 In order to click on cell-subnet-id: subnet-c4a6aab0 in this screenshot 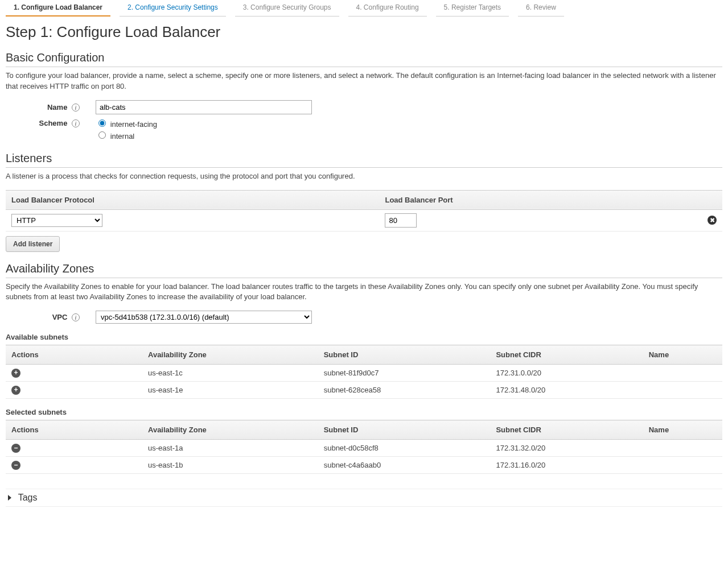, I will do `click(404, 465)`.